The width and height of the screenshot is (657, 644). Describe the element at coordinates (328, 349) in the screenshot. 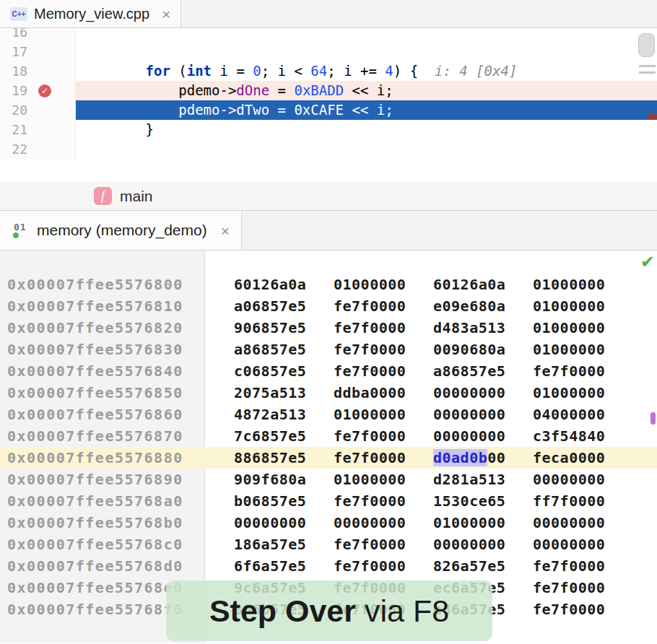

I see `memory-row: 0x00007ffee5576830a86857e5fe7f0000009068…` at that location.